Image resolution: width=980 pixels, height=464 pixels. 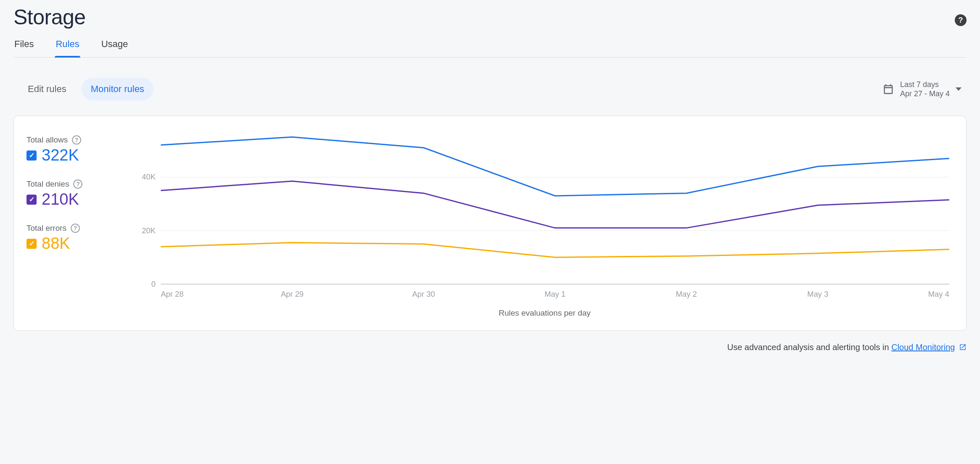 What do you see at coordinates (959, 89) in the screenshot?
I see `chevron-down-icon` at bounding box center [959, 89].